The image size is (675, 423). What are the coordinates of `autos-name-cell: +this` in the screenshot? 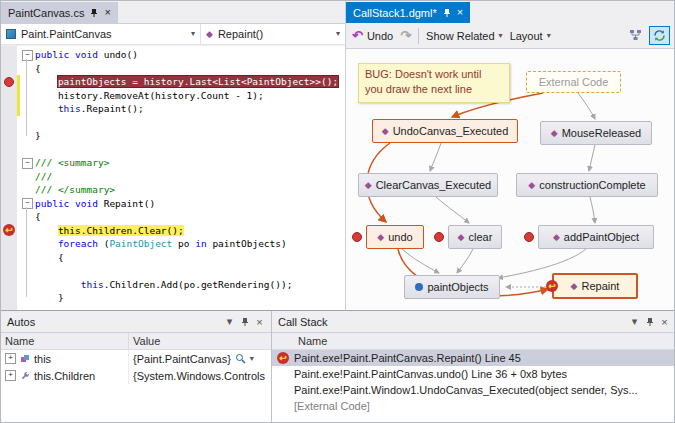 It's located at (65, 358).